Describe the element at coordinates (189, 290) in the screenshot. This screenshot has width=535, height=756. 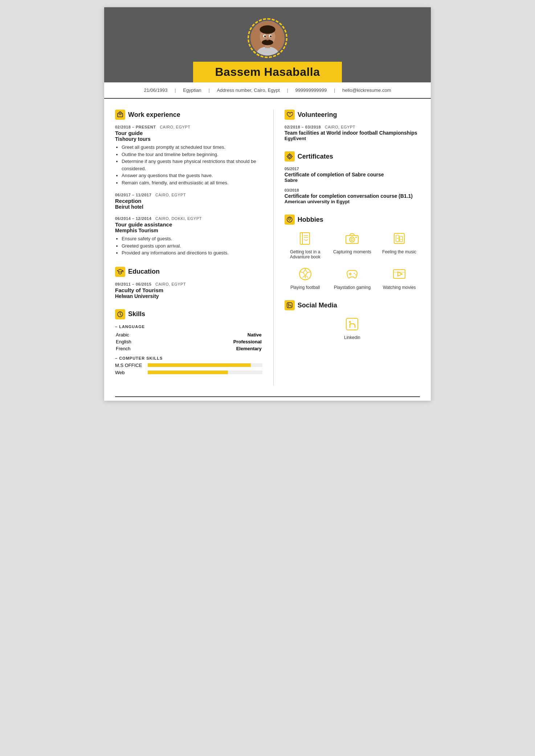
I see `edu-entry-1: 09/2011 – 06/2015 CAIRO, EGYPT Faculty o…` at that location.